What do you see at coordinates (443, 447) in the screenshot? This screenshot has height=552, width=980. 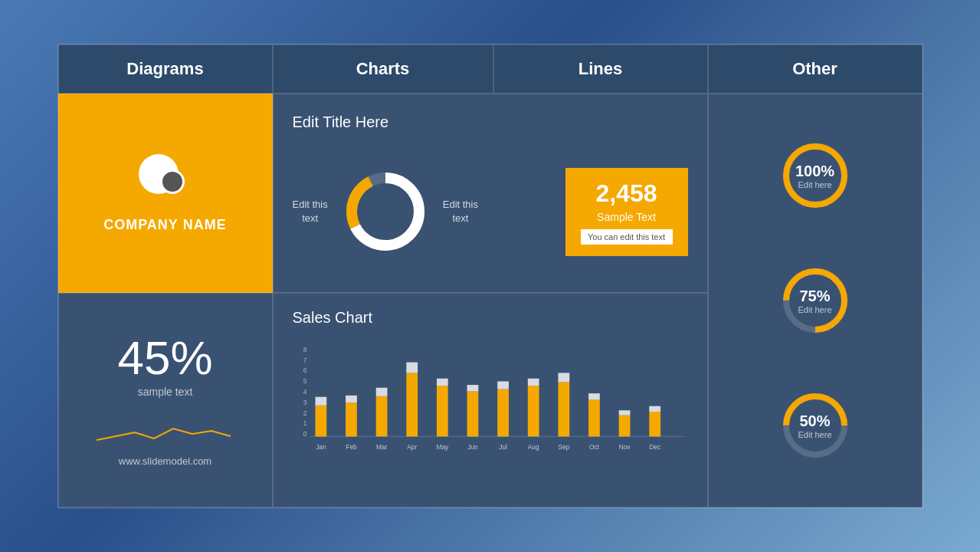 I see `svg-text: May` at bounding box center [443, 447].